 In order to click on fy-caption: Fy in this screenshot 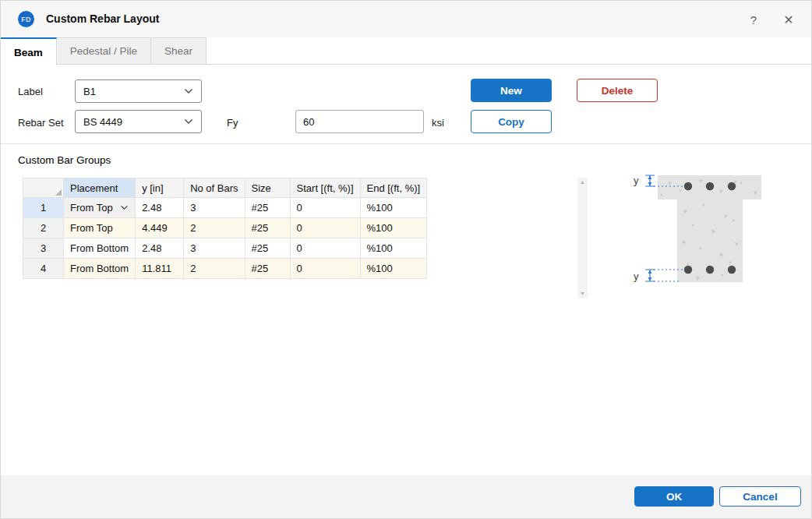, I will do `click(232, 123)`.